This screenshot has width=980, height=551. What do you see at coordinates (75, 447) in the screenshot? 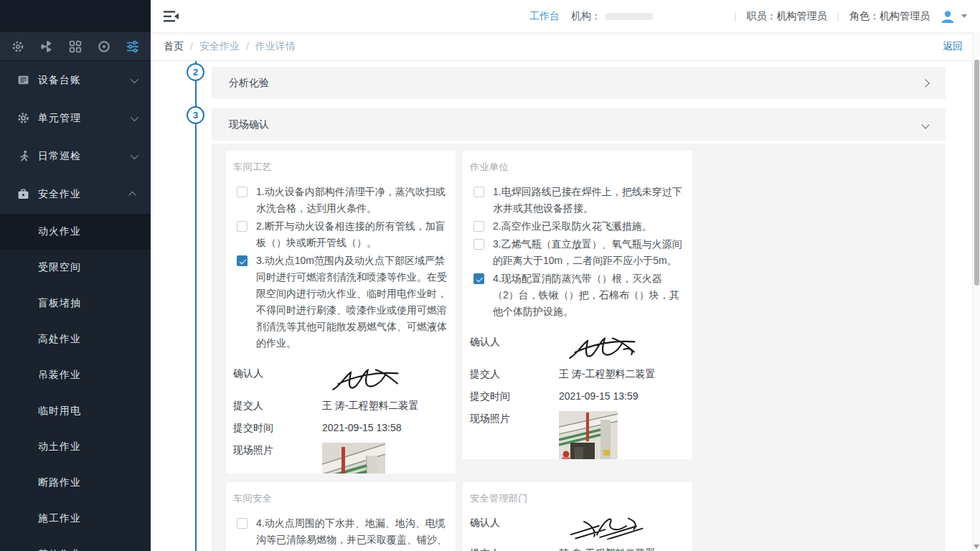
I see `sidebar-subitem-earth-moving: 动土作业` at bounding box center [75, 447].